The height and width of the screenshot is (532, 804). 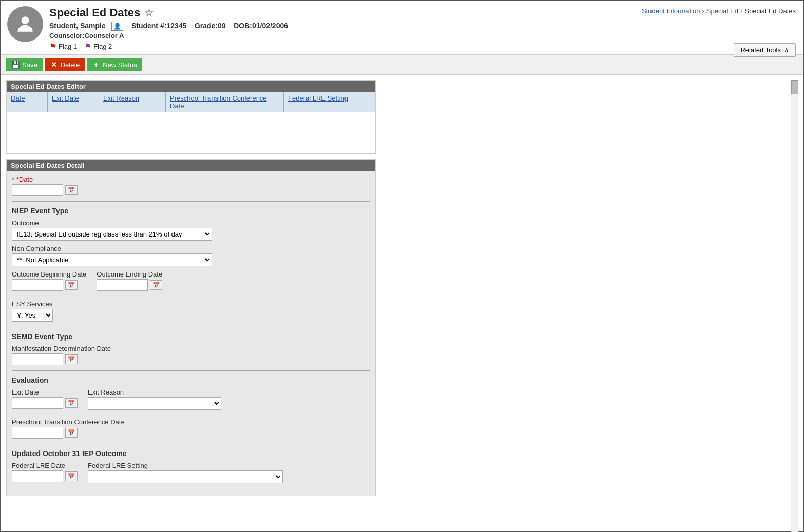 What do you see at coordinates (71, 285) in the screenshot?
I see `outcome-beginning-cal-button: 📅` at bounding box center [71, 285].